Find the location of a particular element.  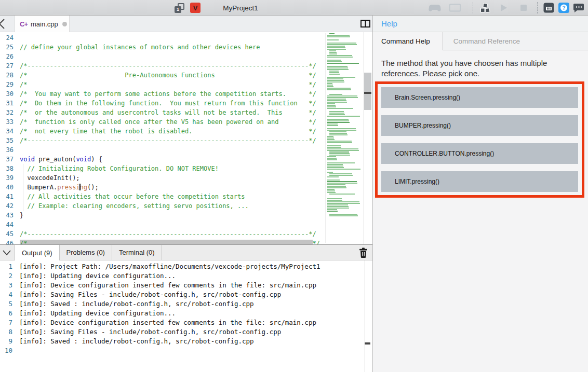

output-line: 2[info]: Updating device configuration..… is located at coordinates (186, 276).